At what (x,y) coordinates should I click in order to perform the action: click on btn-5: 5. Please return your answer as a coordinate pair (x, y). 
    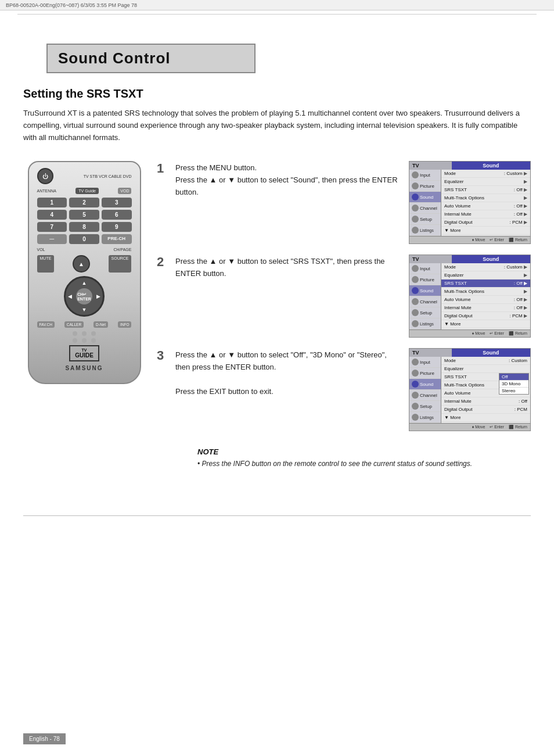
    Looking at the image, I should click on (84, 215).